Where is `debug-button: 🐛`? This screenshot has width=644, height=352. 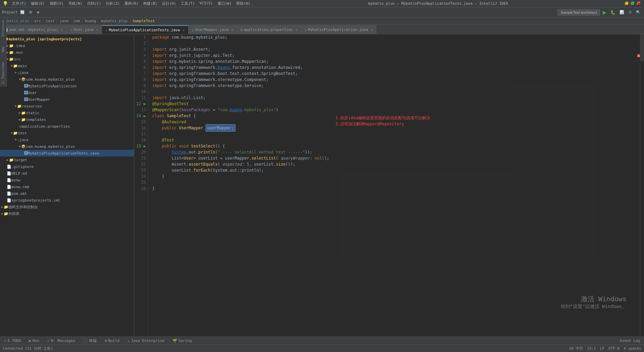 debug-button: 🐛 is located at coordinates (613, 12).